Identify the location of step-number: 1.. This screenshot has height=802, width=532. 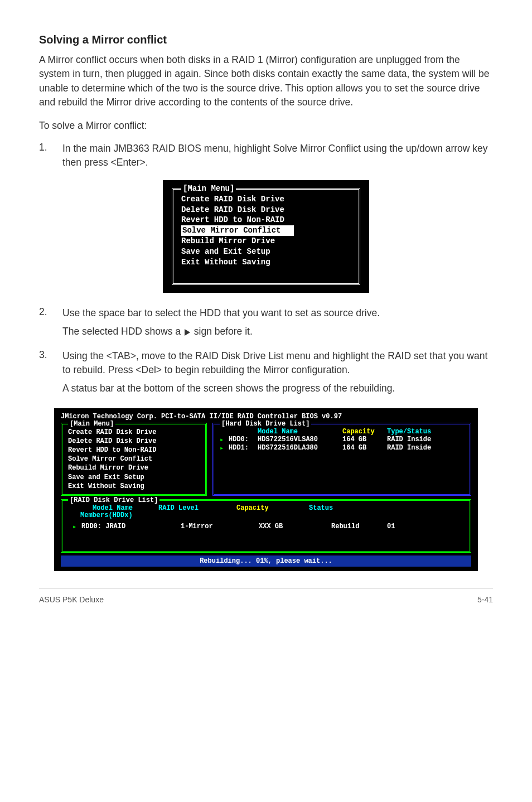
(51, 156).